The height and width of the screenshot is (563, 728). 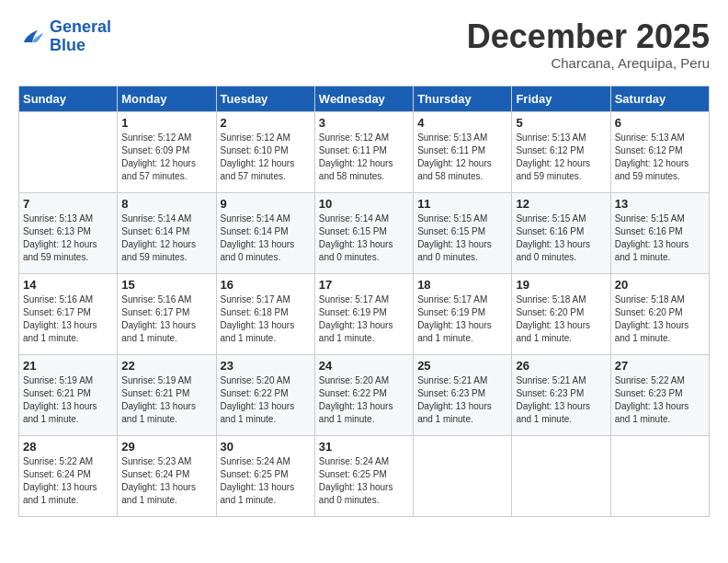 I want to click on calendar-cell: 18 Sunrise: 5:17 AMSunset: 6:19 PMDaylig…, so click(x=463, y=314).